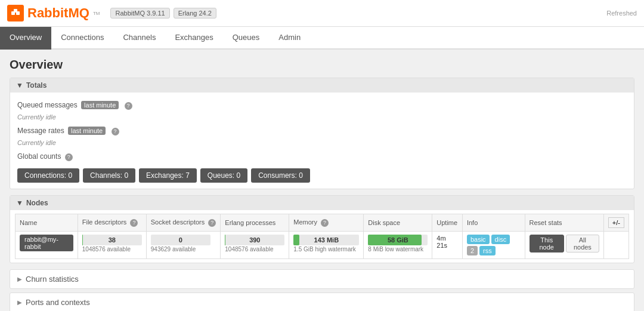 The height and width of the screenshot is (311, 644). I want to click on nodes-label: Nodes, so click(37, 203).